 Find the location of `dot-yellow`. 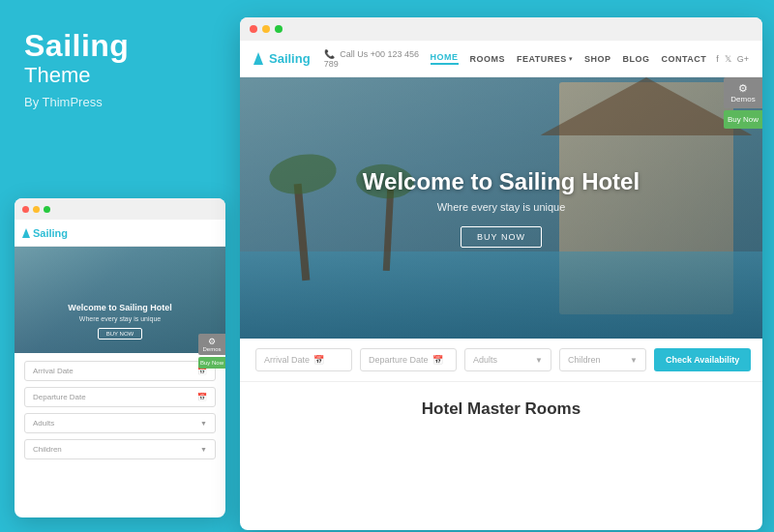

dot-yellow is located at coordinates (37, 209).